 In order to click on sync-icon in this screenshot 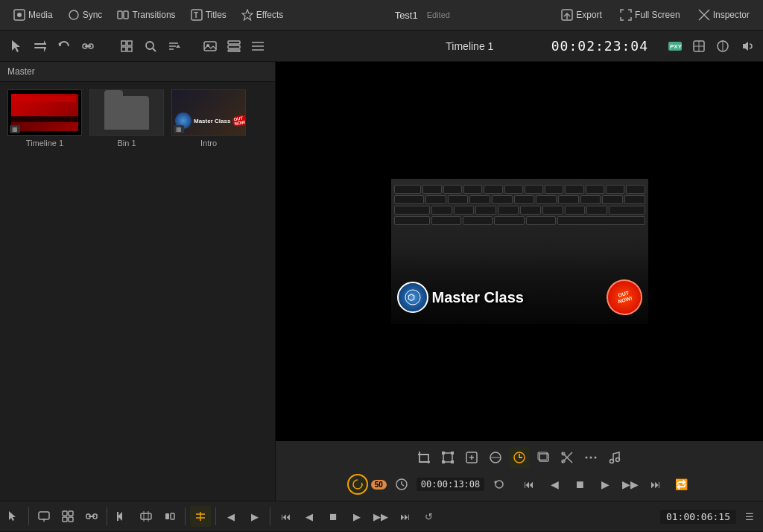, I will do `click(74, 15)`.